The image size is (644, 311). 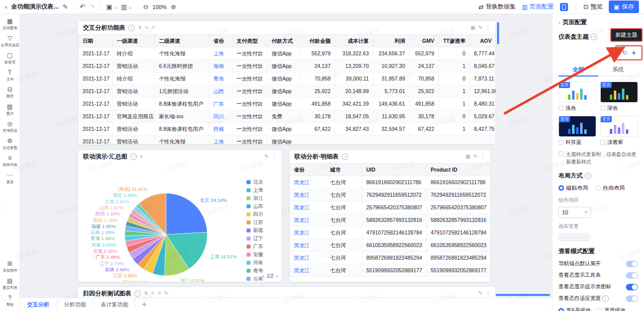 I want to click on sidebar-item-help: ?帮助, so click(x=10, y=301).